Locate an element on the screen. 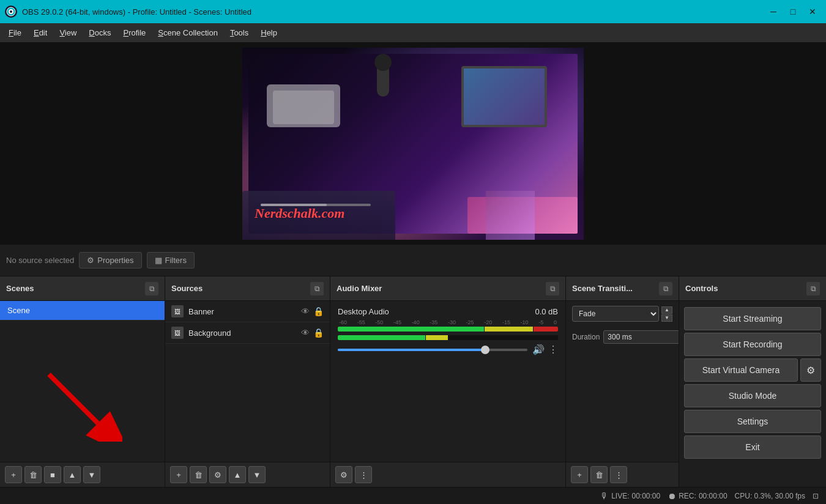 This screenshot has height=504, width=826. meter-red is located at coordinates (546, 329).